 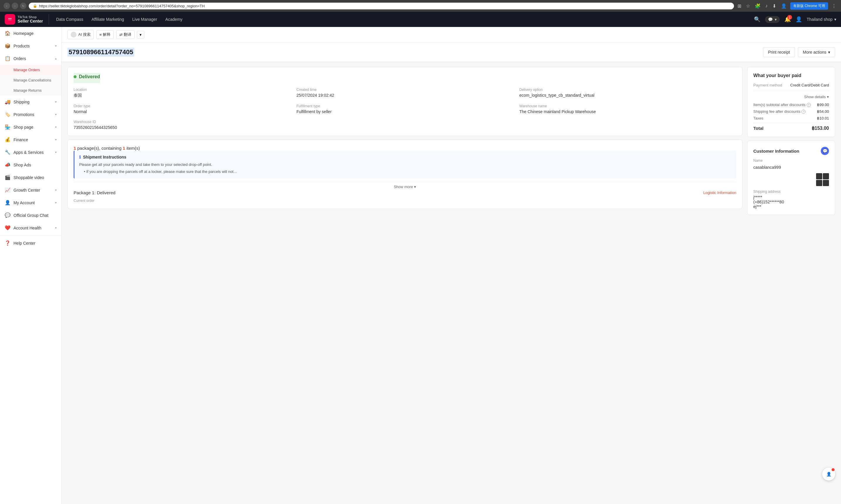 What do you see at coordinates (31, 127) in the screenshot?
I see `sidebar-item-shop-page: 🏪 Shop page ▾` at bounding box center [31, 127].